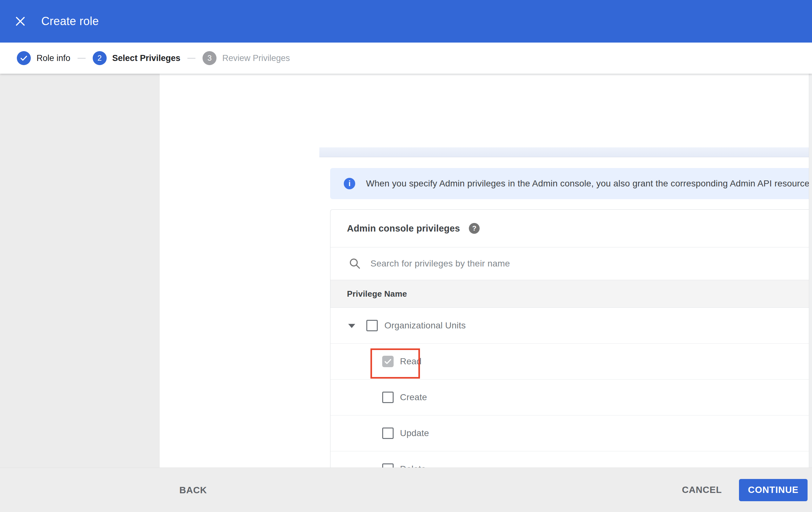 This screenshot has width=812, height=512. I want to click on step-role-info: Role info, so click(44, 58).